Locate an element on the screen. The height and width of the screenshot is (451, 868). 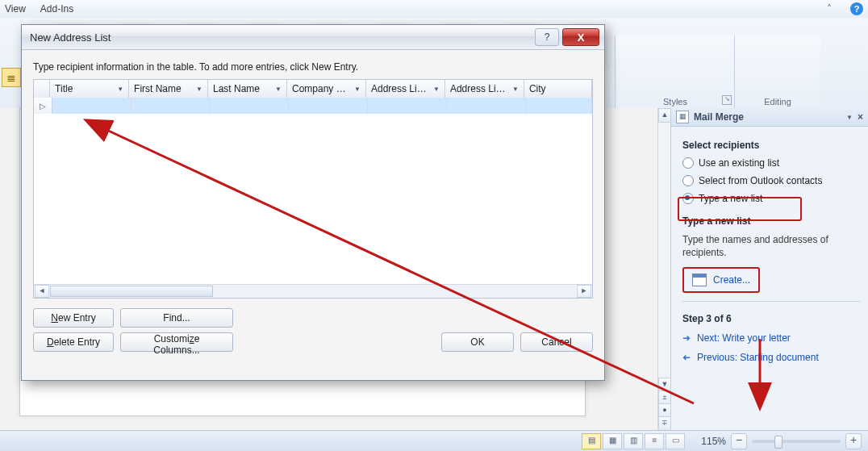
pane-menu-icon: ▼ is located at coordinates (849, 118).